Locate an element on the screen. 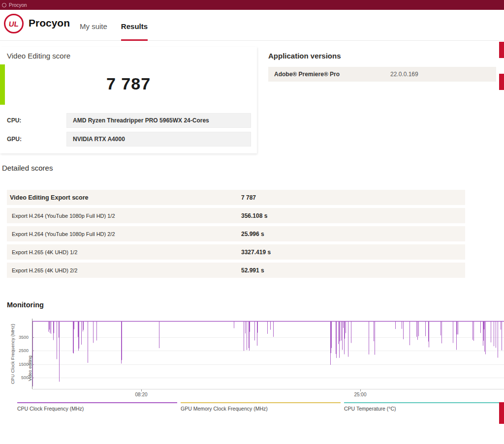 The image size is (504, 444). ul-logo-text: UL is located at coordinates (14, 24).